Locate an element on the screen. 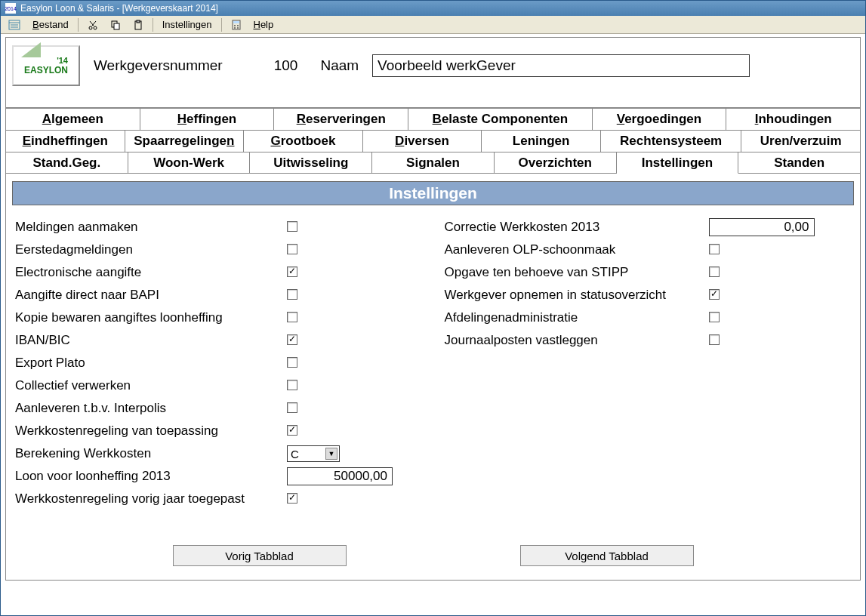  tab-row-3: Stand.Geg. Woon-Werk Uitwisseling Signal… is located at coordinates (433, 163).